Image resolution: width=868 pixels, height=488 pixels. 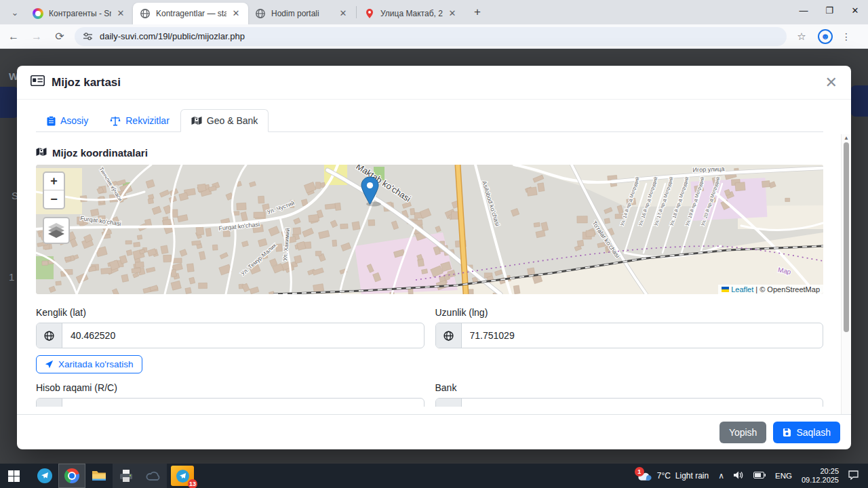 What do you see at coordinates (68, 121) in the screenshot?
I see `tab-asosiy: Asosiy` at bounding box center [68, 121].